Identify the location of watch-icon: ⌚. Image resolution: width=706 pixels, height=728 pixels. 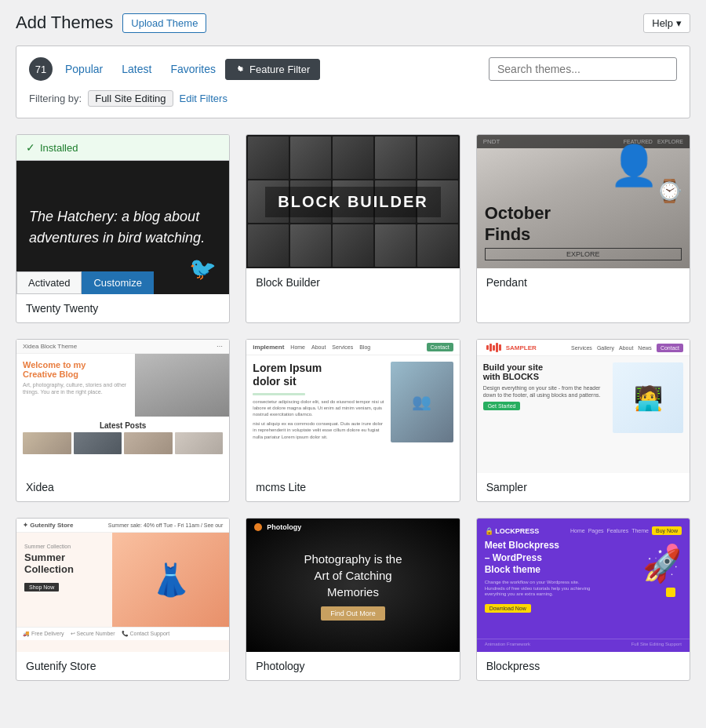
(670, 191).